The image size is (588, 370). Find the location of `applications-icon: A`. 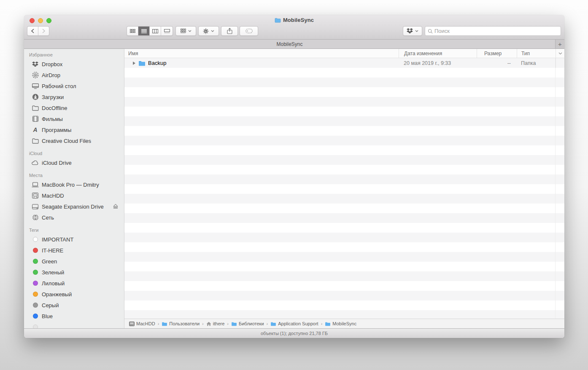

applications-icon: A is located at coordinates (35, 130).